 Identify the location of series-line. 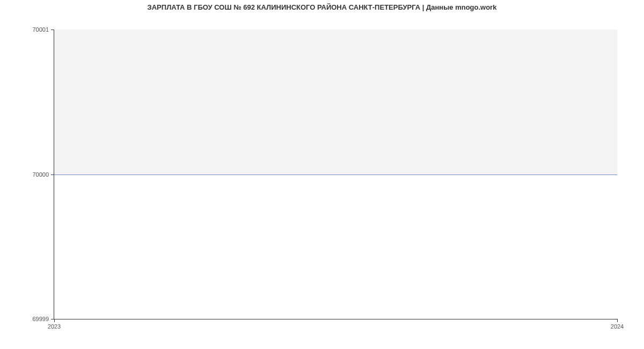
(336, 175).